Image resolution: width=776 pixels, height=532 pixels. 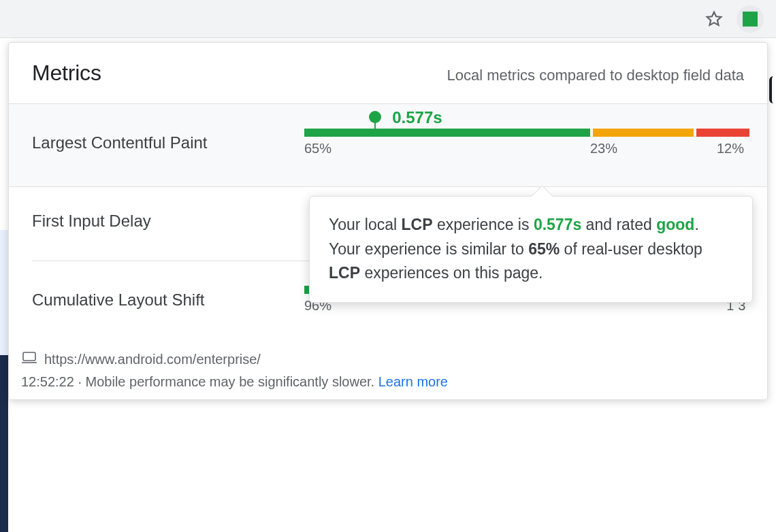 What do you see at coordinates (383, 359) in the screenshot?
I see `url-line: https://www.android.com/enterprise/` at bounding box center [383, 359].